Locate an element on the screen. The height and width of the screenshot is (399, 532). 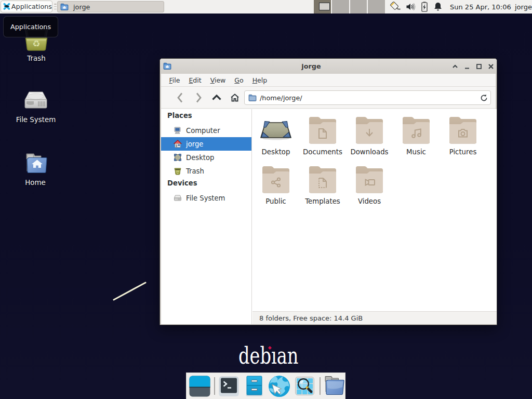
top-panel: Applications jorge is located at coordinates (266, 7).